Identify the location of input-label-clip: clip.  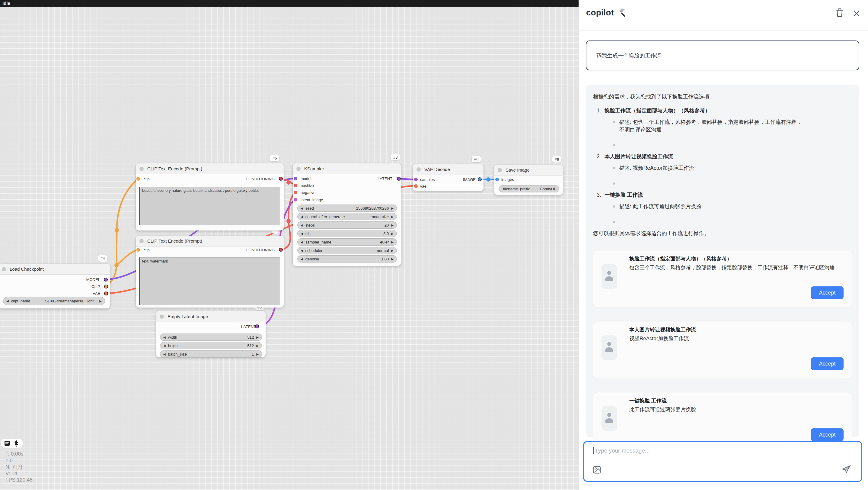
(147, 250).